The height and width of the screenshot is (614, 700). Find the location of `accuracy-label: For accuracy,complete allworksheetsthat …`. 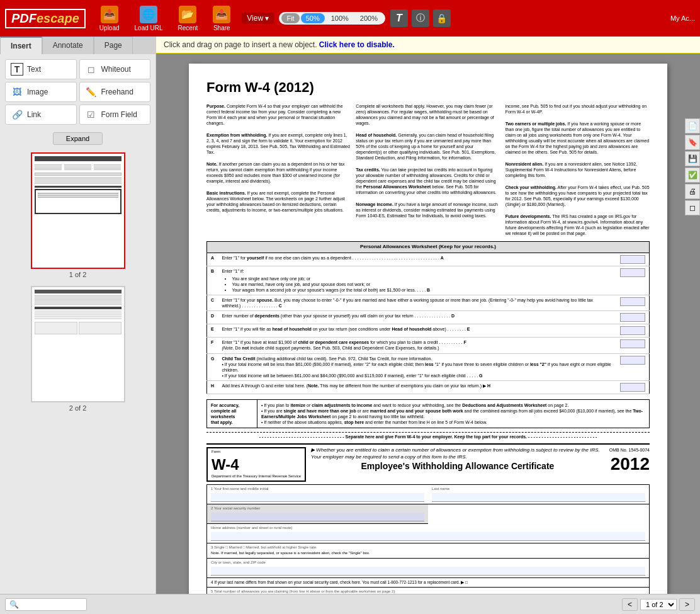

accuracy-label: For accuracy,complete allworksheetsthat … is located at coordinates (232, 414).